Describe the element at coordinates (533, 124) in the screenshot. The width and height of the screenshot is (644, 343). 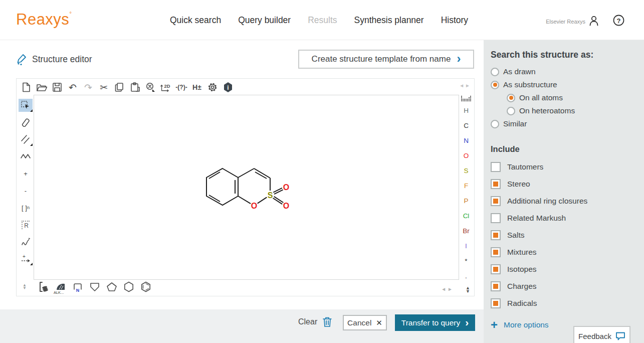
I see `radio-similar: Similar` at that location.